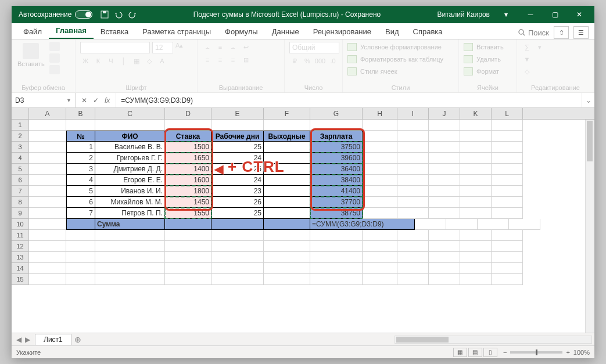 Image resolution: width=606 pixels, height=364 pixels. What do you see at coordinates (233, 47) in the screenshot?
I see `align-bot-icon: ⫠` at bounding box center [233, 47].